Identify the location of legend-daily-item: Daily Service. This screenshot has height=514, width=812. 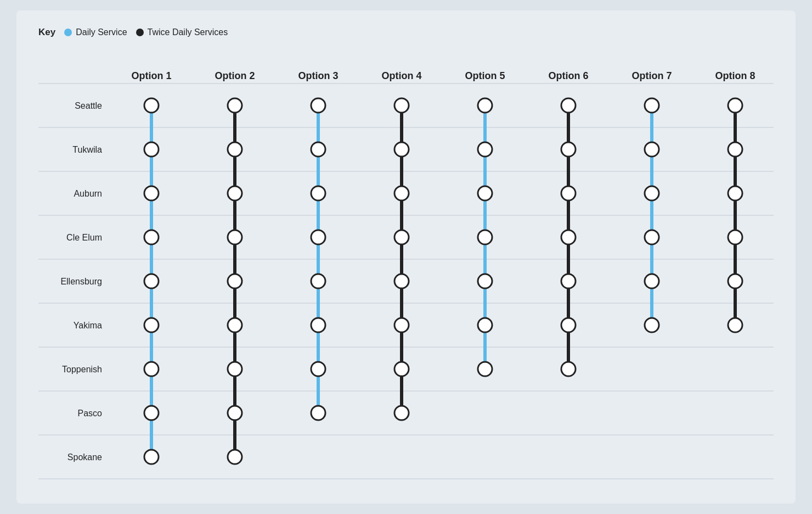
(95, 32).